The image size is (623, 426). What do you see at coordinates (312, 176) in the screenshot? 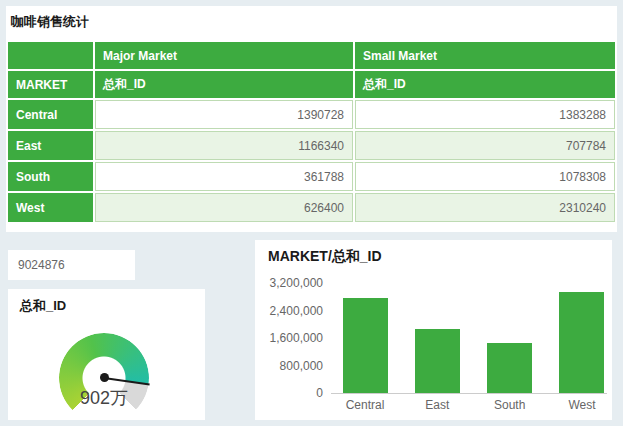
I see `table-row: South3617881078308` at bounding box center [312, 176].